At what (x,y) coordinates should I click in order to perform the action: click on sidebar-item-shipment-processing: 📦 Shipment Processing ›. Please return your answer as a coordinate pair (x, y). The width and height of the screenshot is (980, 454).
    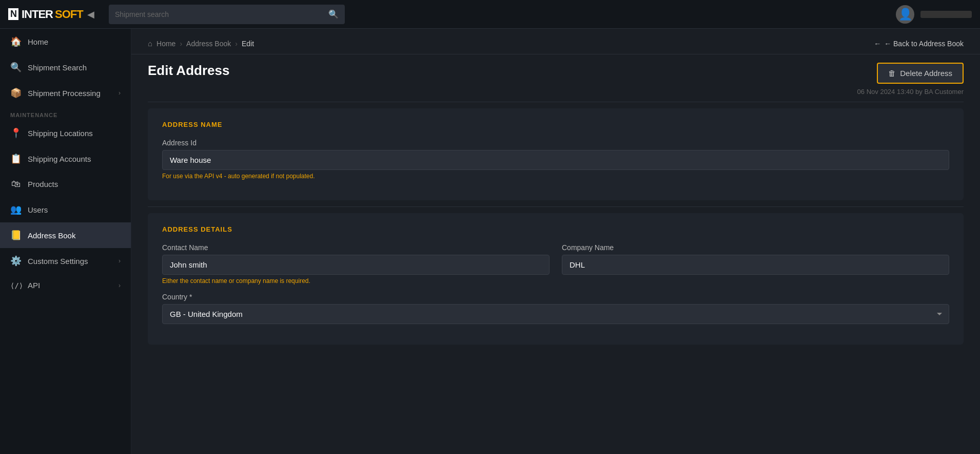
    Looking at the image, I should click on (66, 93).